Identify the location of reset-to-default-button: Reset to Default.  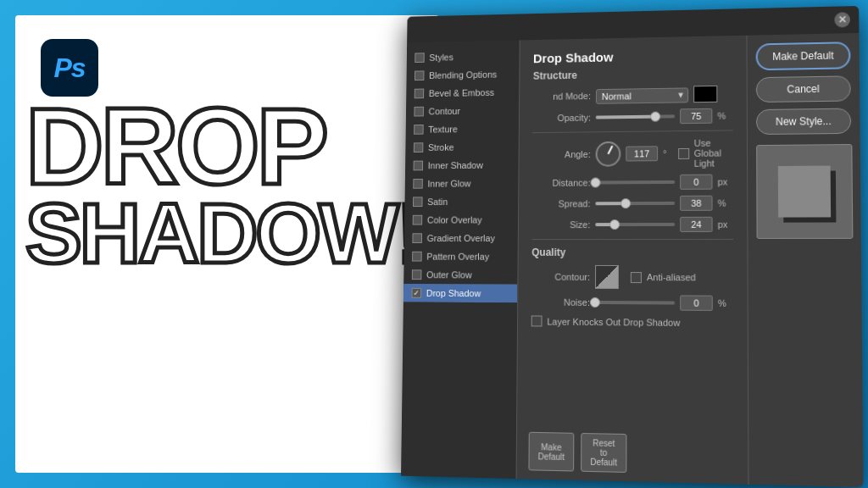
(604, 452).